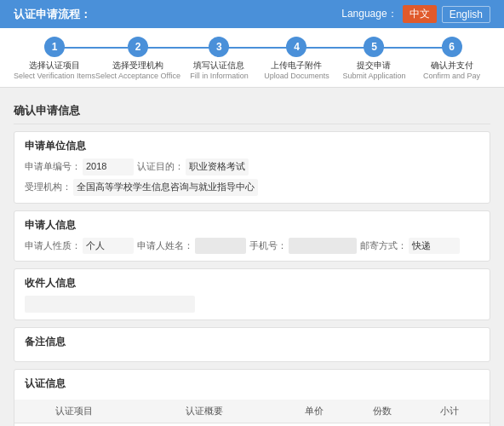 The width and height of the screenshot is (504, 426). Describe the element at coordinates (296, 66) in the screenshot. I see `step-zh-4: 上传电子附件` at that location.